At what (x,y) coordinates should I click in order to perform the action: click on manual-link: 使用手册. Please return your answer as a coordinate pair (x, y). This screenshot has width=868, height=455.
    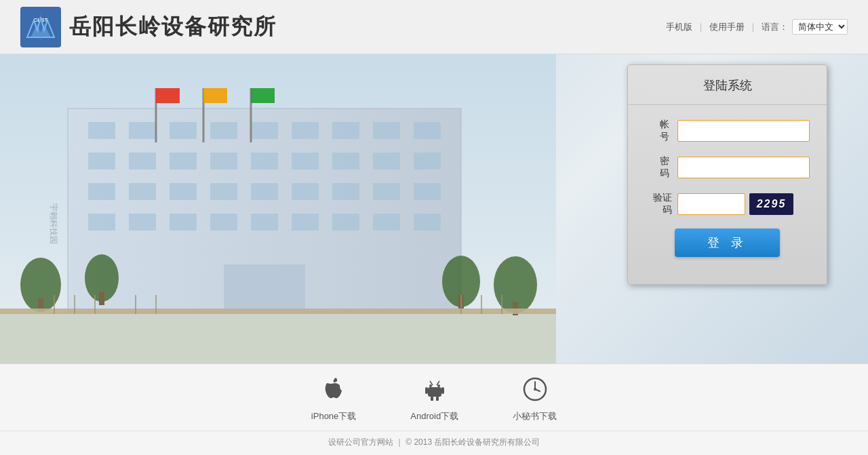
    Looking at the image, I should click on (727, 27).